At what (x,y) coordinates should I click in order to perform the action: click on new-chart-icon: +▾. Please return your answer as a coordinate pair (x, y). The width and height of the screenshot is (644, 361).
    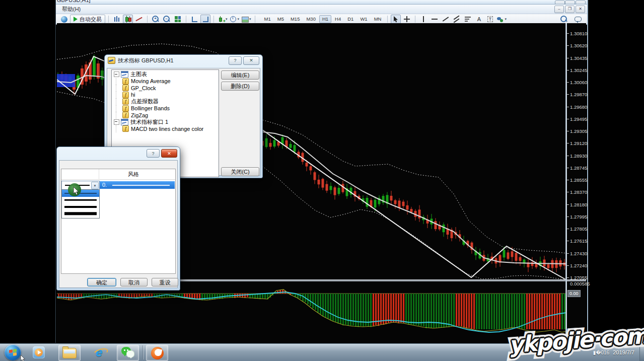
    Looking at the image, I should click on (223, 19).